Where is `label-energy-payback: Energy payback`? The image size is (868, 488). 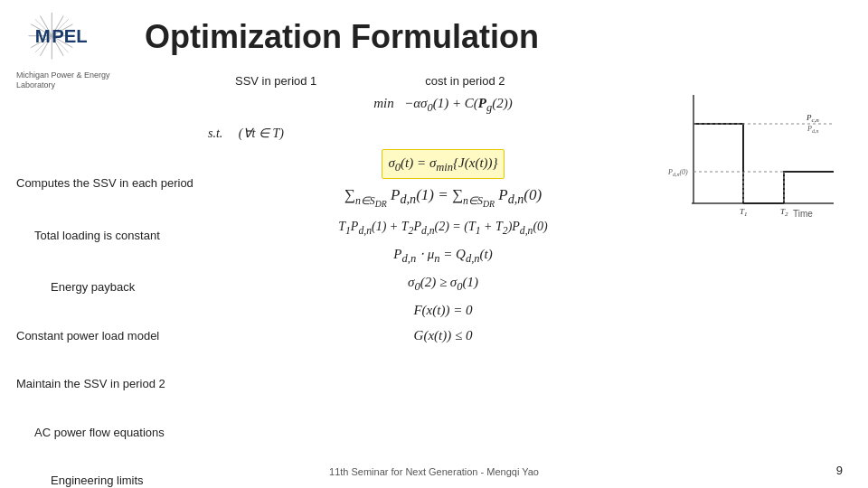
label-energy-payback: Energy payback is located at coordinates (114, 287).